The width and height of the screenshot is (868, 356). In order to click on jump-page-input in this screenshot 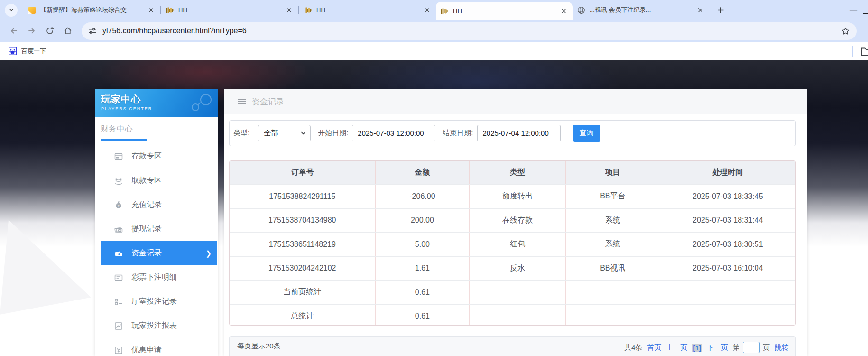, I will do `click(751, 347)`.